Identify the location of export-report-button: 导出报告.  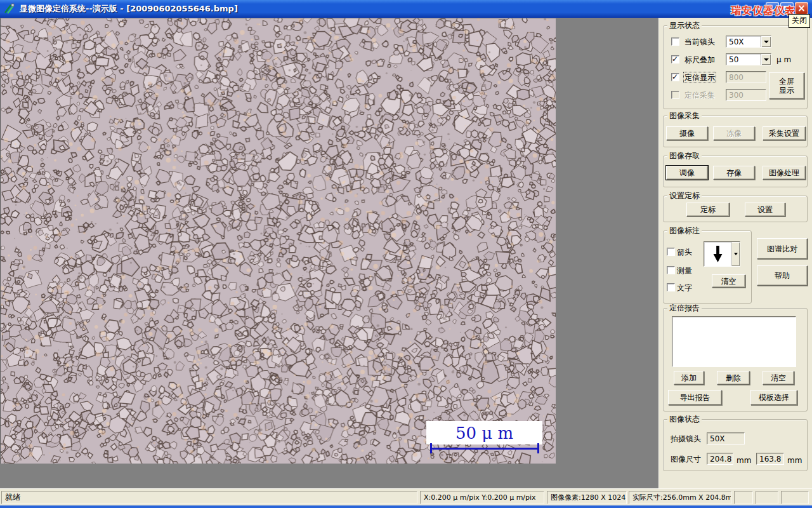
(695, 398).